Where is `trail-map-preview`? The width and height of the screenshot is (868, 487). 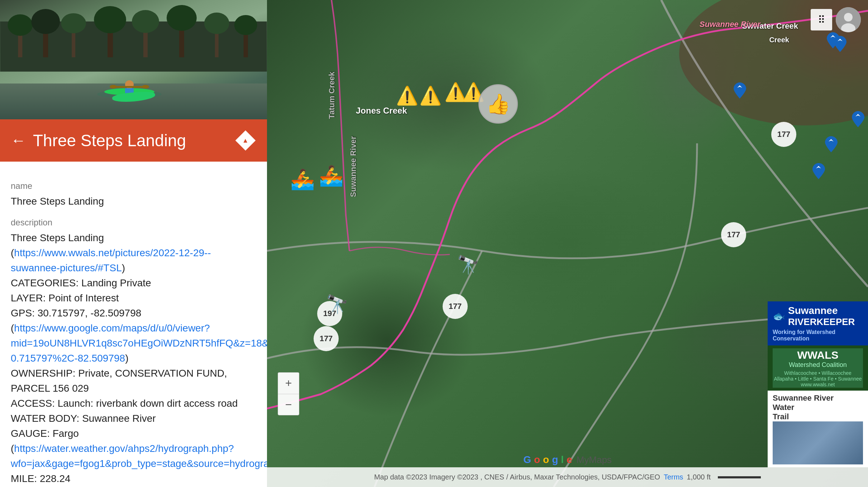
trail-map-preview is located at coordinates (818, 443).